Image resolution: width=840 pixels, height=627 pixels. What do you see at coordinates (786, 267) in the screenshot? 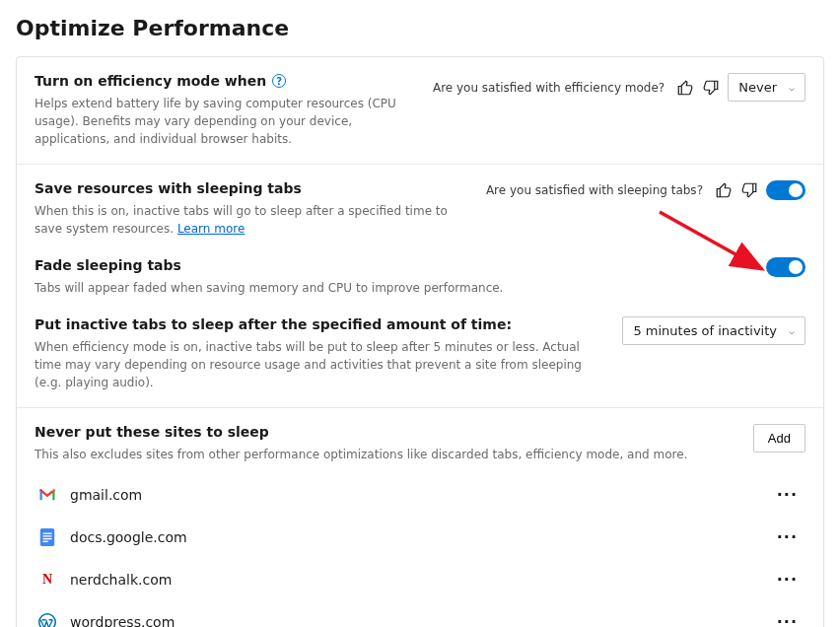
I see `fade-toggle` at bounding box center [786, 267].